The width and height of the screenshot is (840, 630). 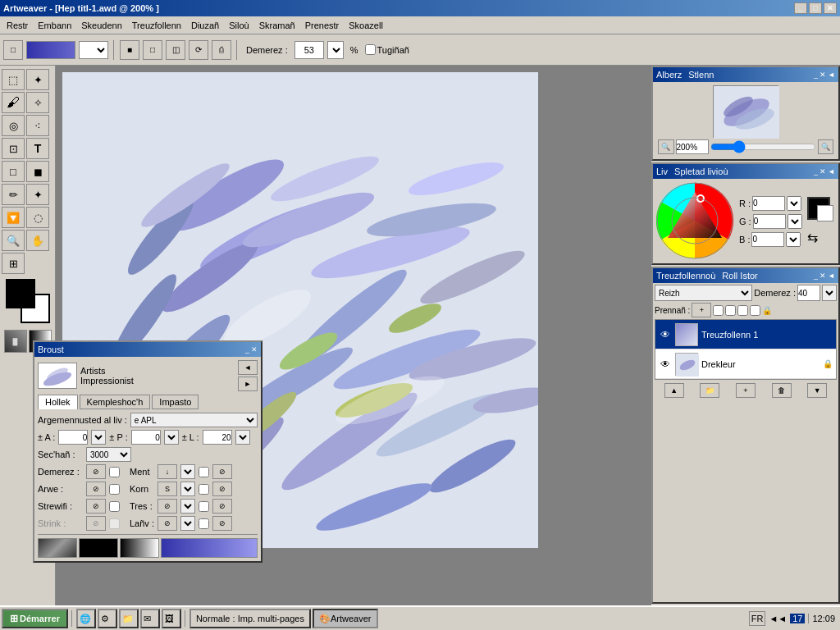 I want to click on korn-select, so click(x=188, y=489).